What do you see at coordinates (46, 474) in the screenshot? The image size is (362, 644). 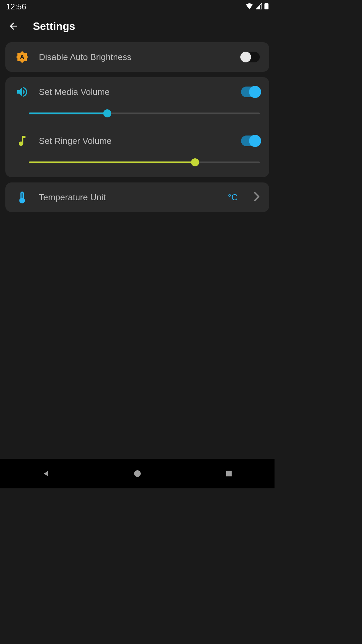 I see `nav-back-button` at bounding box center [46, 474].